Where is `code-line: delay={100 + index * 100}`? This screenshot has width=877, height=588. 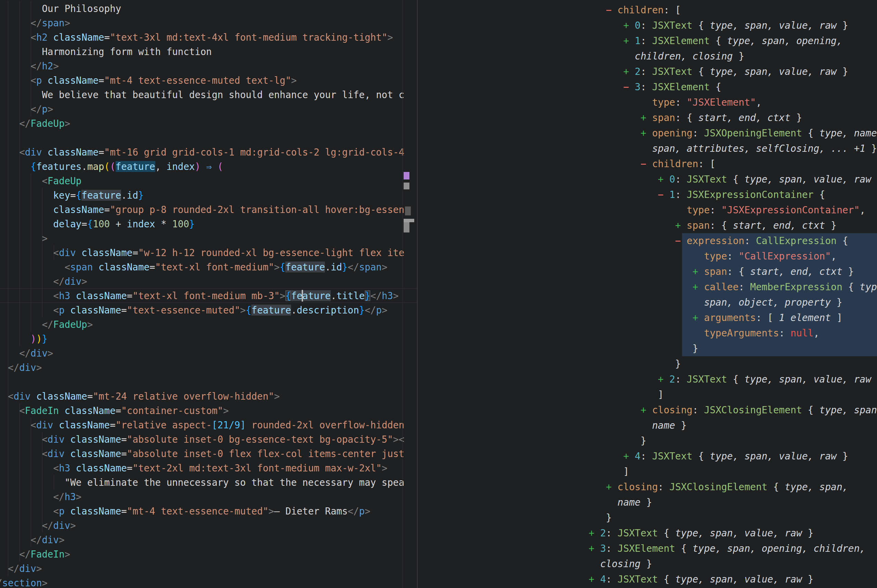 code-line: delay={100 + index * 100} is located at coordinates (209, 224).